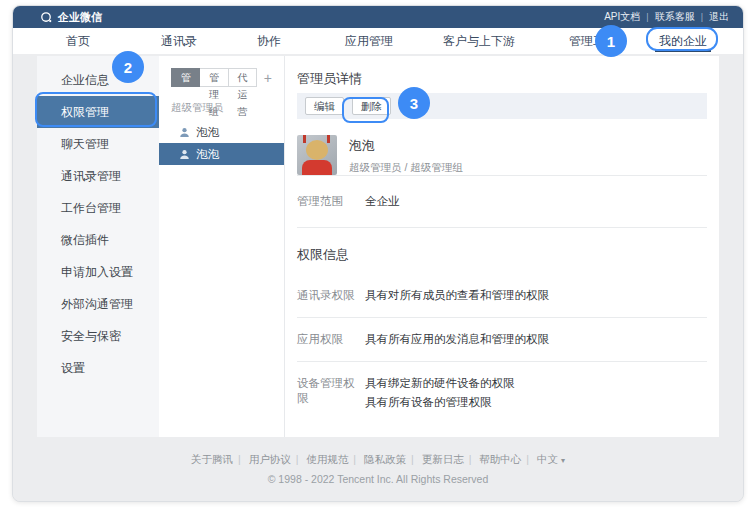 This screenshot has width=756, height=508. I want to click on caret-down-icon: ▾, so click(563, 460).